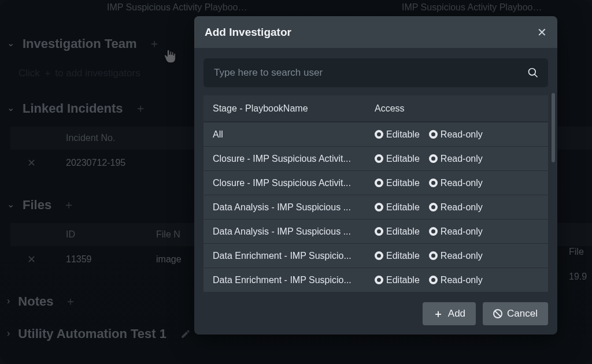 The width and height of the screenshot is (592, 364). Describe the element at coordinates (553, 128) in the screenshot. I see `scrollbar-thumb` at that location.